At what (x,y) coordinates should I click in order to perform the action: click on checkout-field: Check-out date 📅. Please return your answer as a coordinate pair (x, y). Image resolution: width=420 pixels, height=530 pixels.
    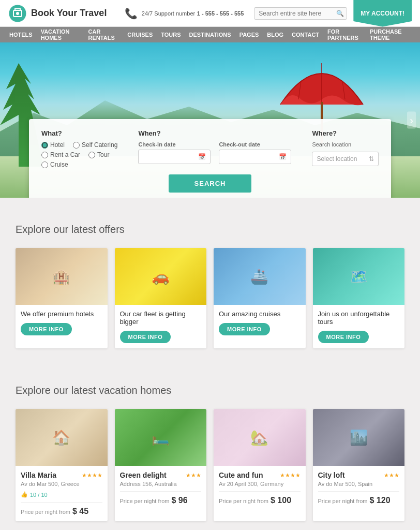
    Looking at the image, I should click on (255, 153).